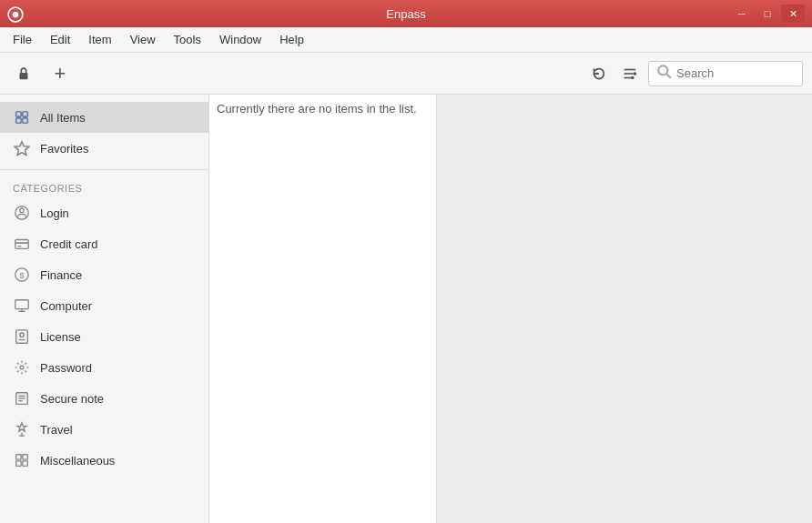  I want to click on computer-label: Computer, so click(66, 306).